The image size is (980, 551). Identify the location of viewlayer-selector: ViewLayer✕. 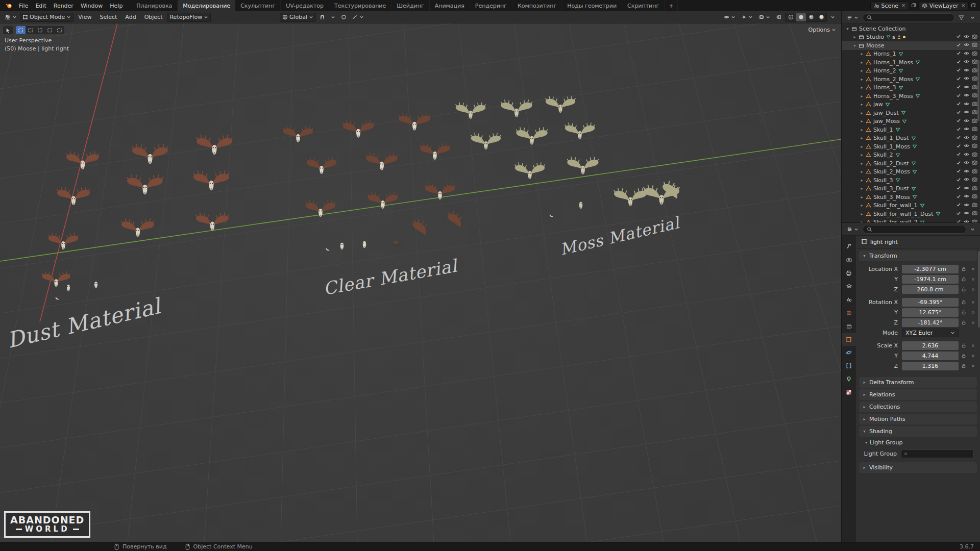
(943, 6).